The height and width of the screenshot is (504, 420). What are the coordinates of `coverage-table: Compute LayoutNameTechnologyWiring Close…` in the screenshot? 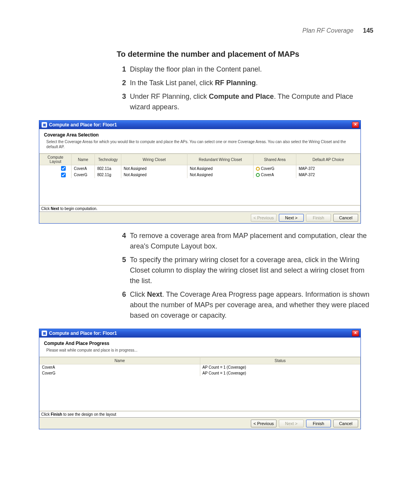 It's located at (200, 166).